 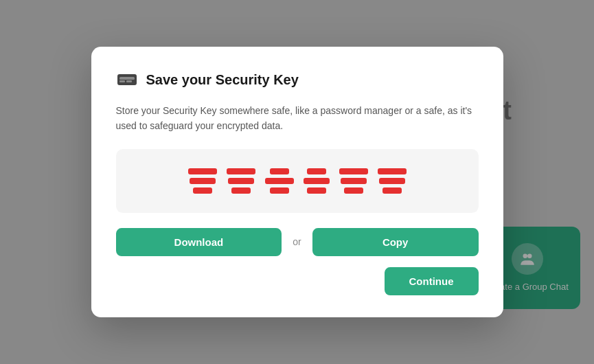 I want to click on or-separator: or, so click(x=297, y=242).